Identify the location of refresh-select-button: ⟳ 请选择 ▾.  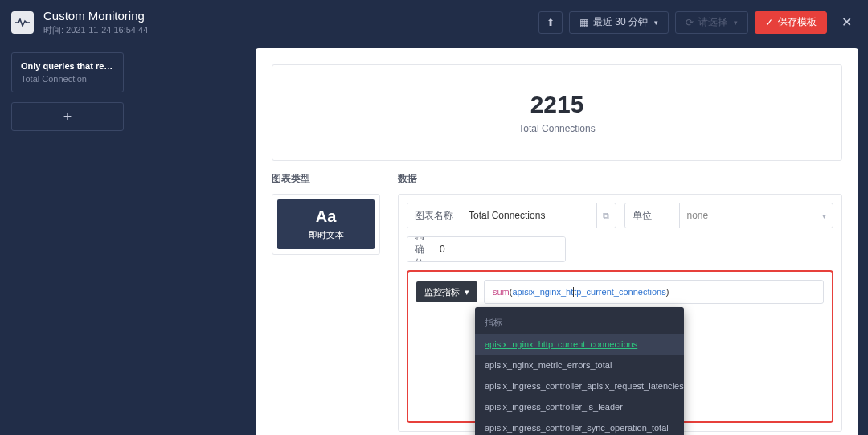
(712, 23).